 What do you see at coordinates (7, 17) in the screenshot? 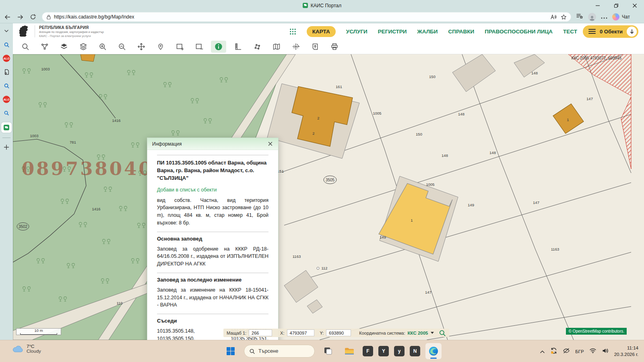
I see `back-button` at bounding box center [7, 17].